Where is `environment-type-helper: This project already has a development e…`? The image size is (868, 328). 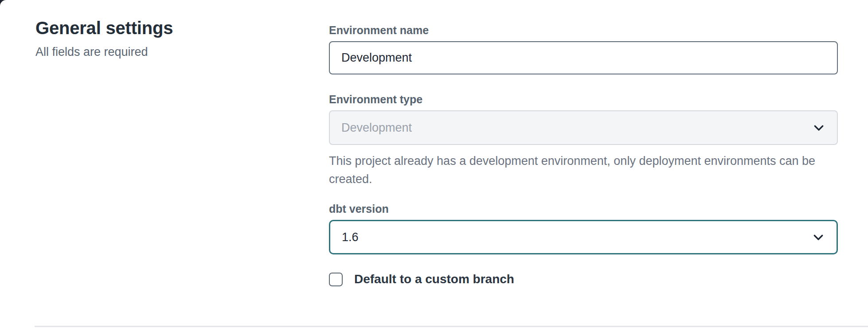
environment-type-helper: This project already has a development e… is located at coordinates (583, 170).